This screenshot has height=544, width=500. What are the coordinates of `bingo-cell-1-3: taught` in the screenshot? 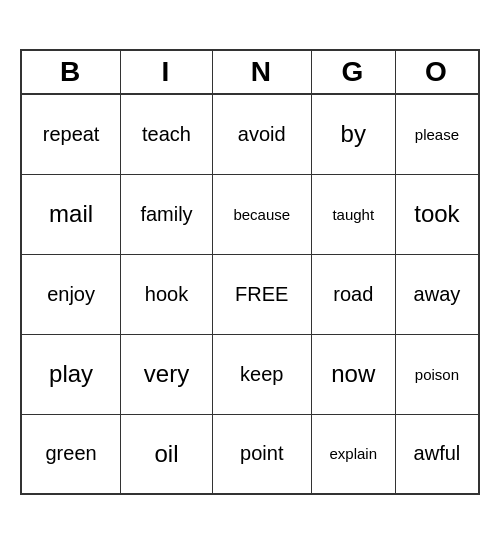 It's located at (353, 214).